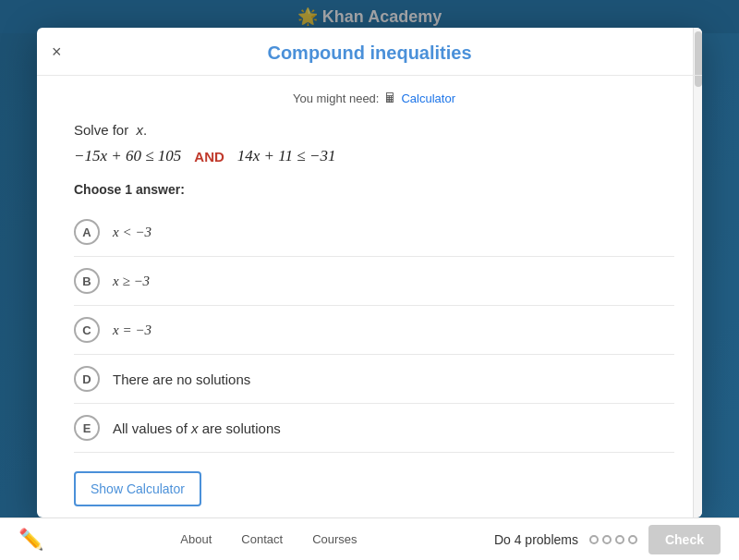 This screenshot has height=560, width=739. I want to click on answer-item-a: A x < −3, so click(374, 233).